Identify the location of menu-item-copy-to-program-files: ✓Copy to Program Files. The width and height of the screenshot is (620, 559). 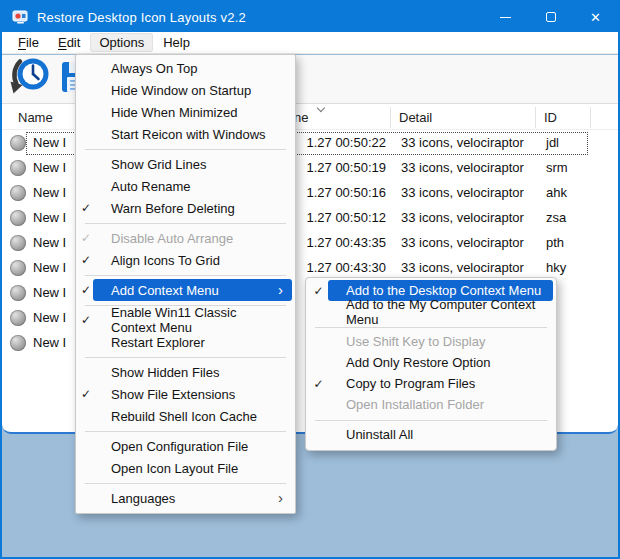
(431, 384).